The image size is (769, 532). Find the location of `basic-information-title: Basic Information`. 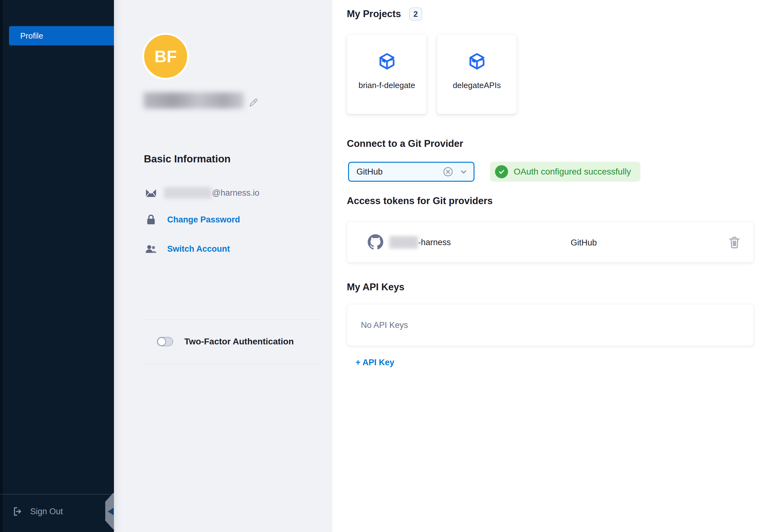

basic-information-title: Basic Information is located at coordinates (187, 159).